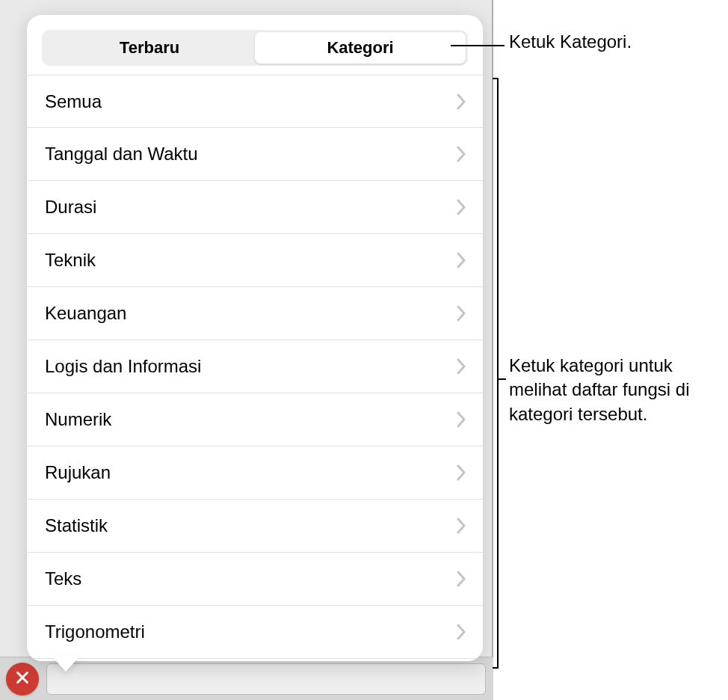 The height and width of the screenshot is (700, 728). I want to click on category-item-rujukan: Rujukan, so click(255, 473).